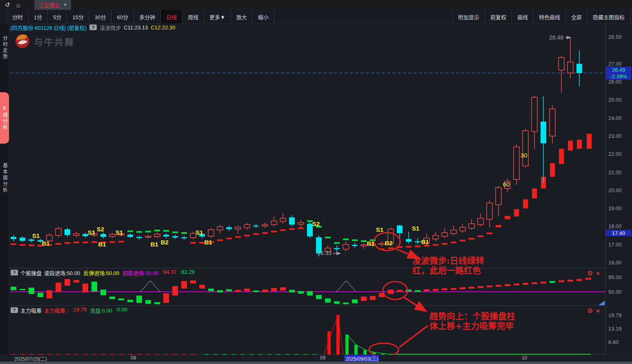  Describe the element at coordinates (469, 17) in the screenshot. I see `extra-display-button: 附加显示` at that location.